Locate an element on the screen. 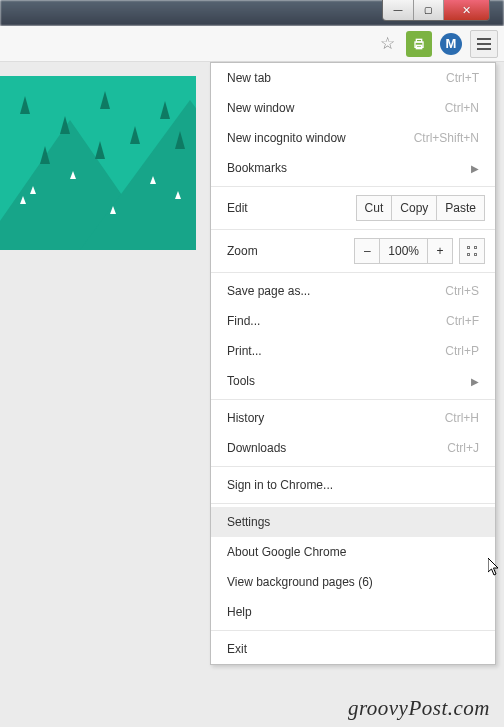 The width and height of the screenshot is (504, 727). zoom-out-button: – is located at coordinates (367, 251).